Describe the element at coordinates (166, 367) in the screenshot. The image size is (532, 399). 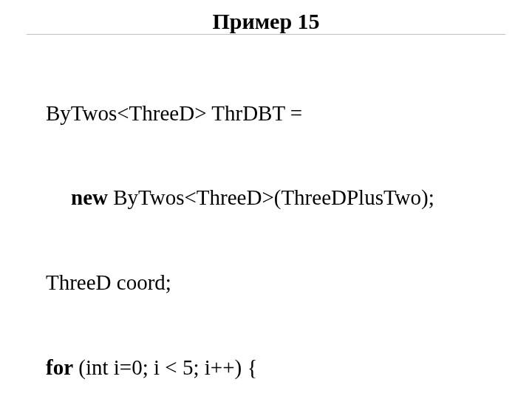
I see `code-text: (int i=0; i < 5; i++) {` at that location.